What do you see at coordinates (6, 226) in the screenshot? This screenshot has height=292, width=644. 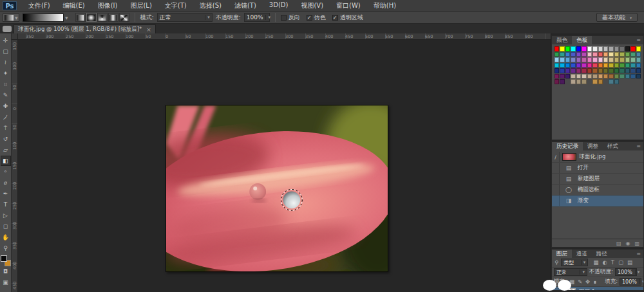 I see `shape-tool-icon: ◻` at bounding box center [6, 226].